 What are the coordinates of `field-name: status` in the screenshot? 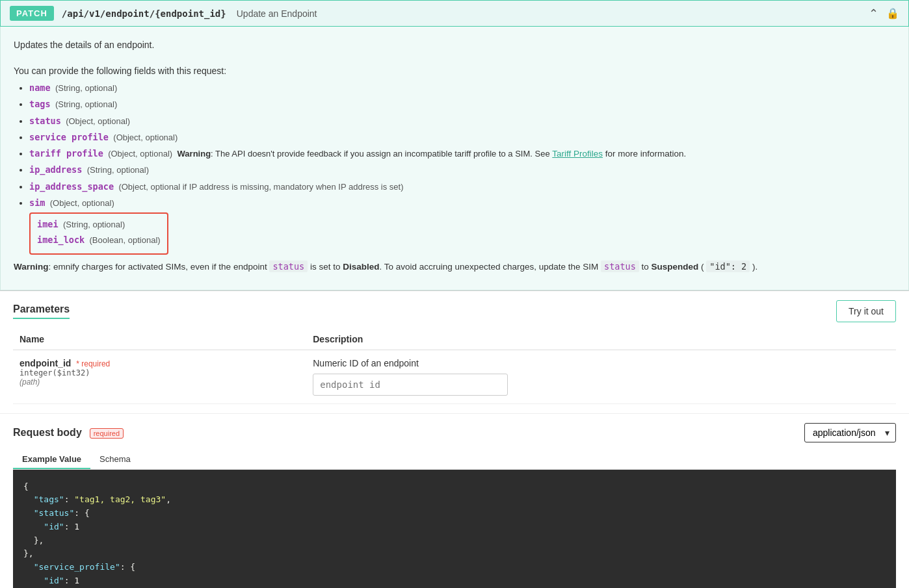 It's located at (46, 121).